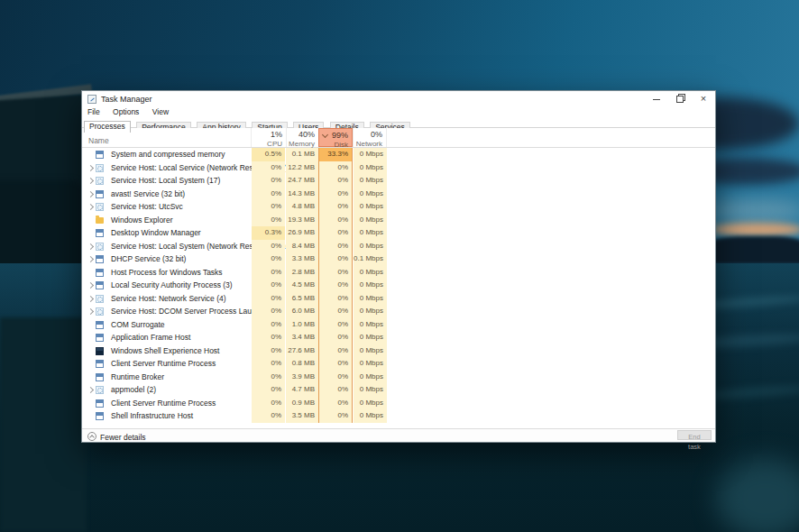  I want to click on title-bar: Task Manager, so click(399, 99).